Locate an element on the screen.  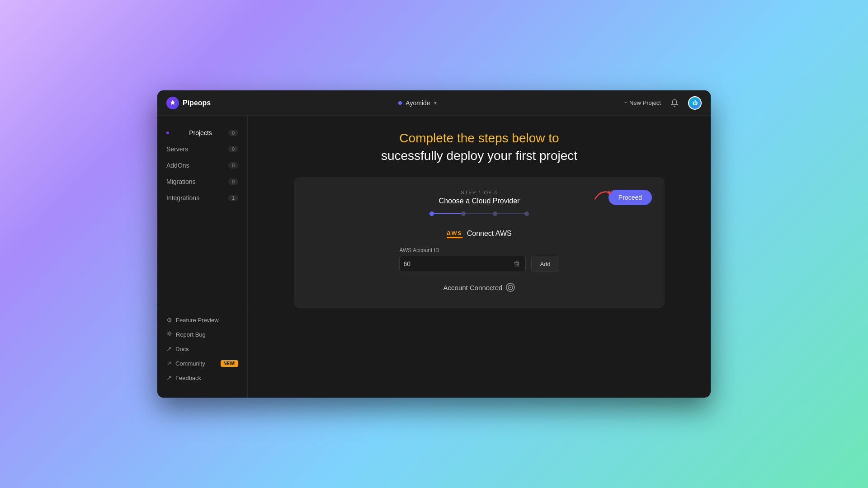
feature-preview-item: ⚙ Feature Preview is located at coordinates (203, 320).